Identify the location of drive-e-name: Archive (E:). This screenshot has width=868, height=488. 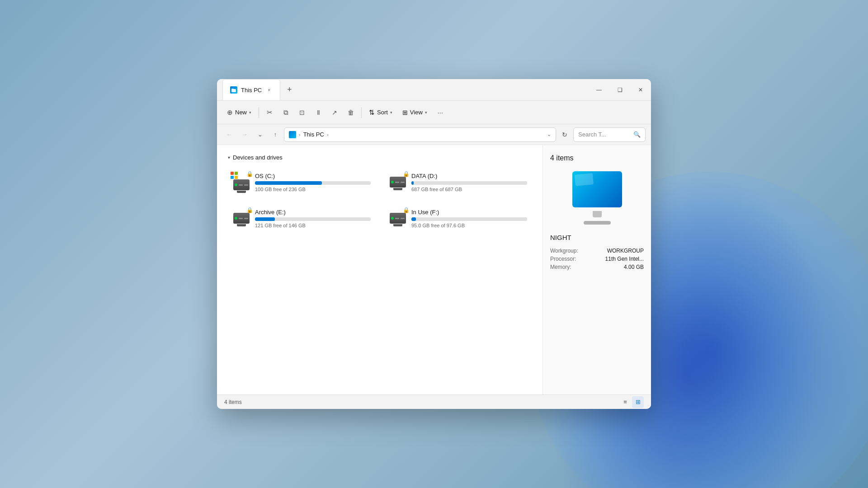
(313, 212).